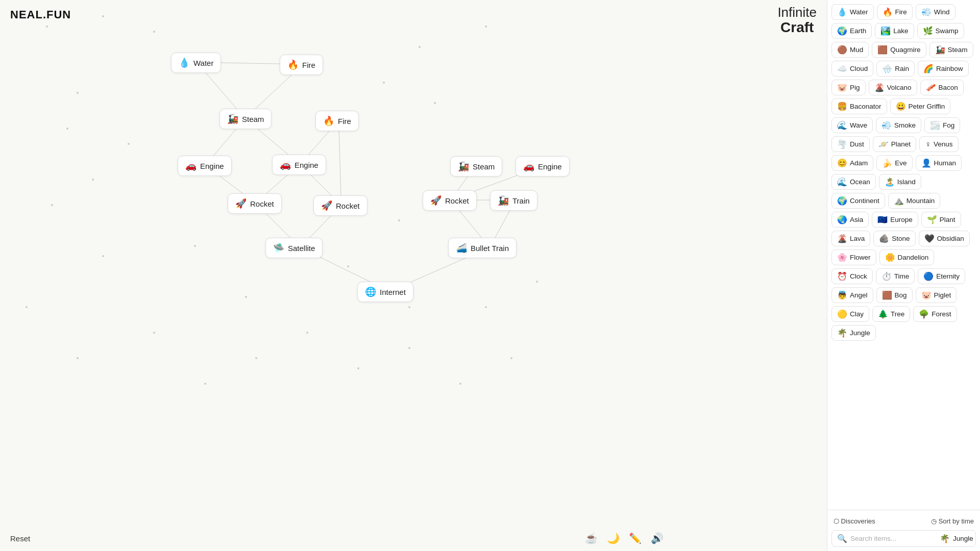 Image resolution: width=980 pixels, height=551 pixels. What do you see at coordinates (476, 166) in the screenshot?
I see `canvas-element-steam2: 🚂Steam` at bounding box center [476, 166].